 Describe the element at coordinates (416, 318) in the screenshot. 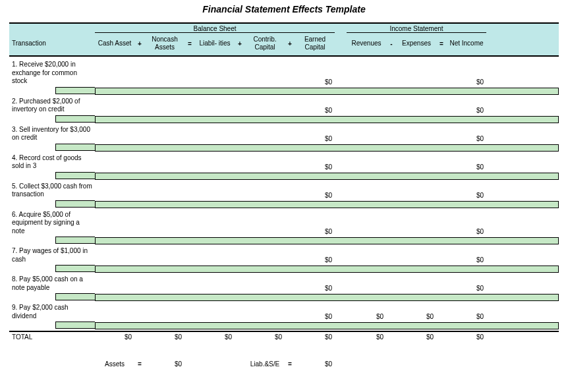

I see `cell-exp: $0` at that location.